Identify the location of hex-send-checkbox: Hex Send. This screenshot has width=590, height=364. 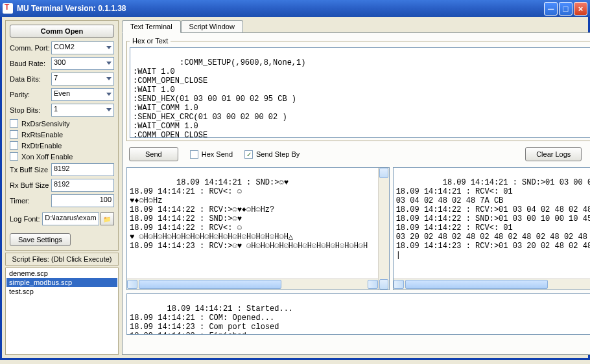
(211, 154).